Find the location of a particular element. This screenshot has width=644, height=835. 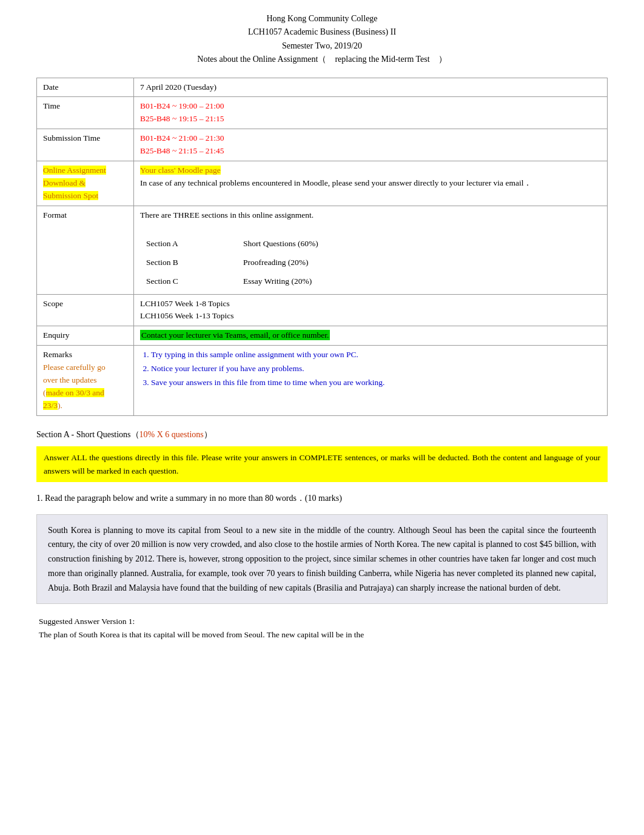

scope-line2: LCH1056 Week 1-13 Topics is located at coordinates (187, 315).